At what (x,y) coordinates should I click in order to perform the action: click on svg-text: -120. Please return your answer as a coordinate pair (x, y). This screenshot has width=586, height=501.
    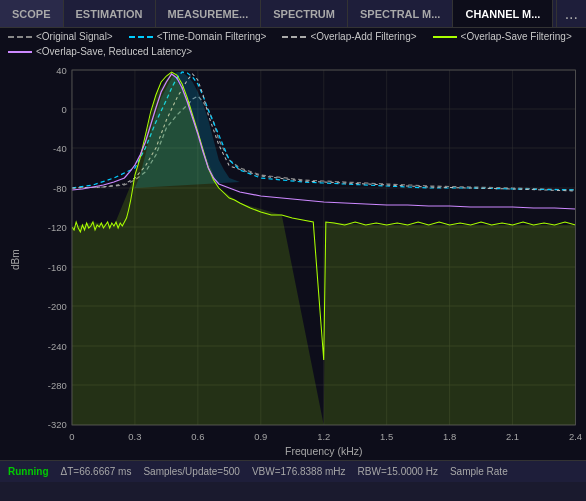
    Looking at the image, I should click on (58, 228).